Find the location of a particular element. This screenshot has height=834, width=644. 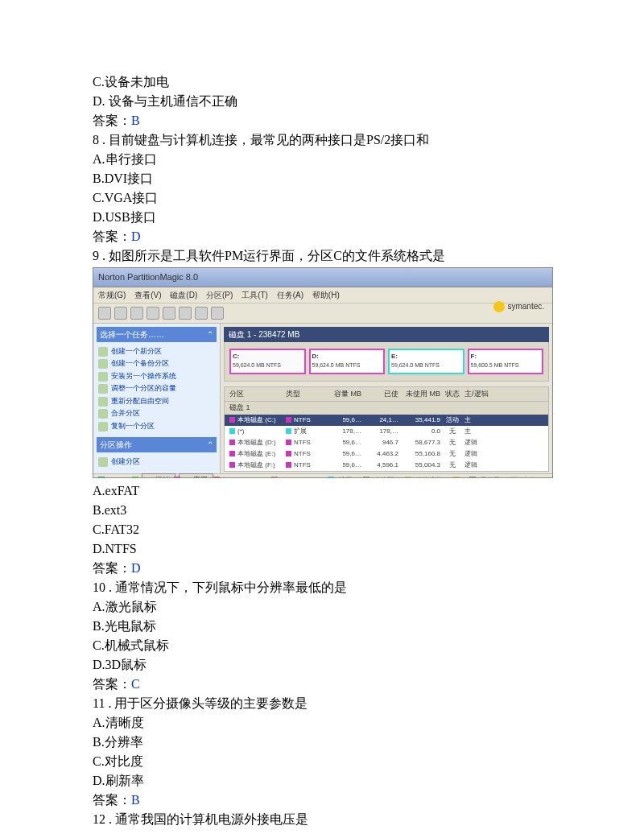

menu-tools: 工具(T) is located at coordinates (254, 295).